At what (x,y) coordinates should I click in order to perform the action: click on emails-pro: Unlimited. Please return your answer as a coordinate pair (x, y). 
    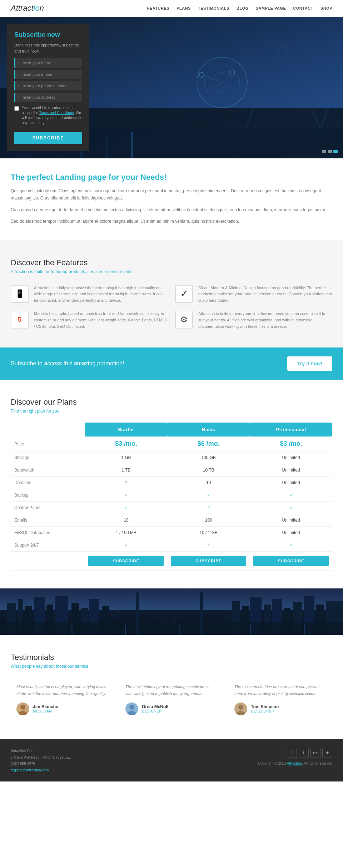
    Looking at the image, I should click on (291, 521).